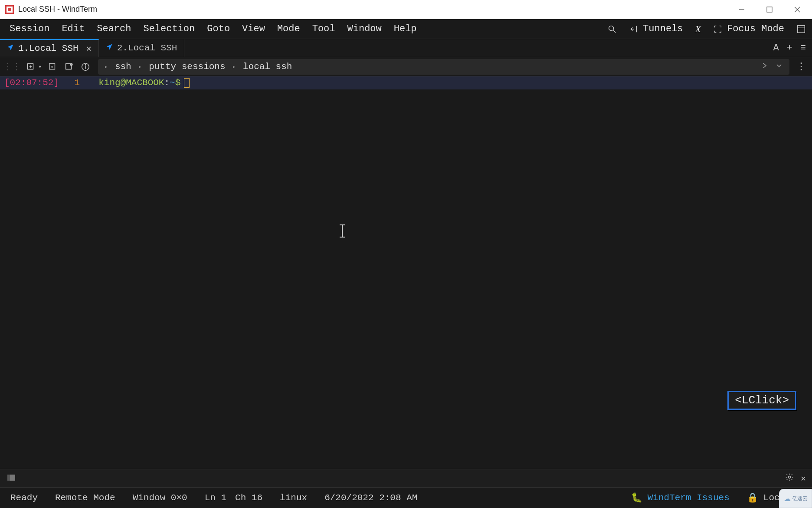 The height and width of the screenshot is (508, 812). What do you see at coordinates (803, 48) in the screenshot?
I see `tab-menu-button: ≡` at bounding box center [803, 48].